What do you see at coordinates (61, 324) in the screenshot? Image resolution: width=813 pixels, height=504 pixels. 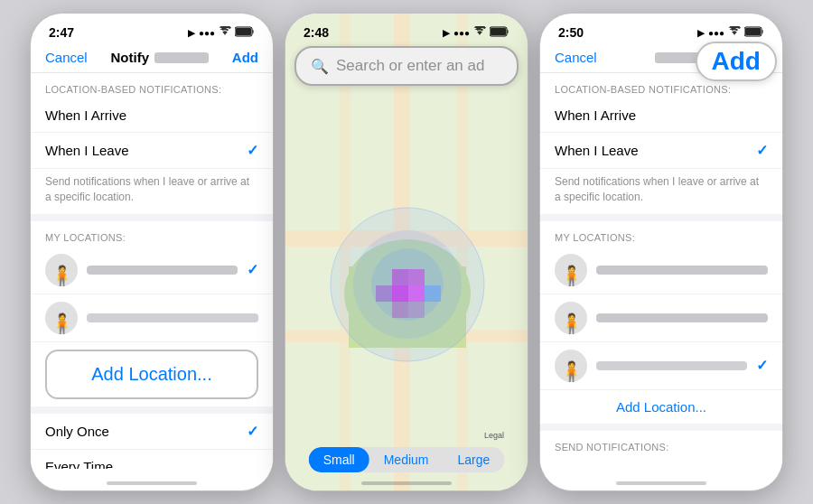 I see `person-icon-2: 🧍` at bounding box center [61, 324].